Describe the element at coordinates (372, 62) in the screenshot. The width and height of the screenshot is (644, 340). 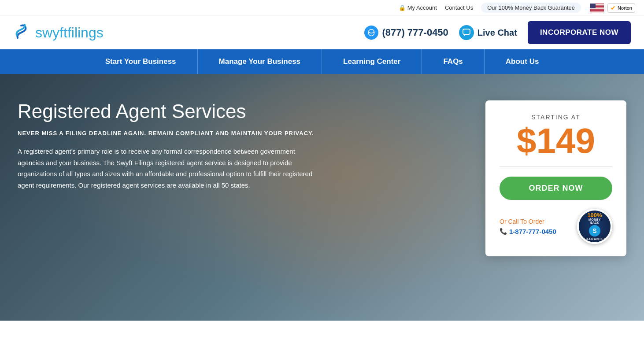
I see `nav-link-learning-center: Learning Center` at that location.